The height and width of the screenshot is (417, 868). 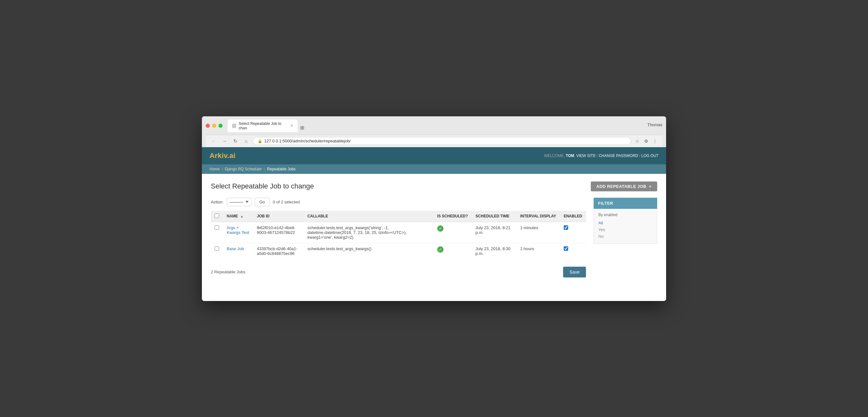 I want to click on select-all-header, so click(x=217, y=217).